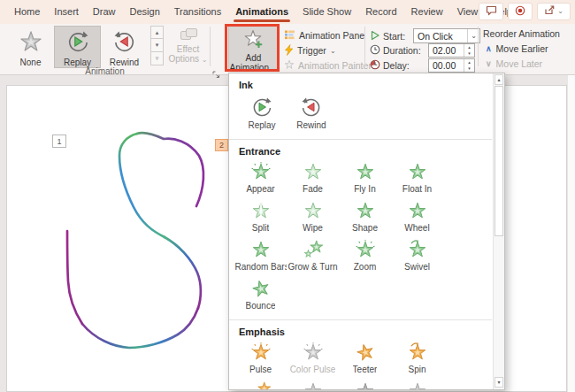 The height and width of the screenshot is (392, 575). What do you see at coordinates (499, 161) in the screenshot?
I see `scrollbar-thumb` at bounding box center [499, 161].